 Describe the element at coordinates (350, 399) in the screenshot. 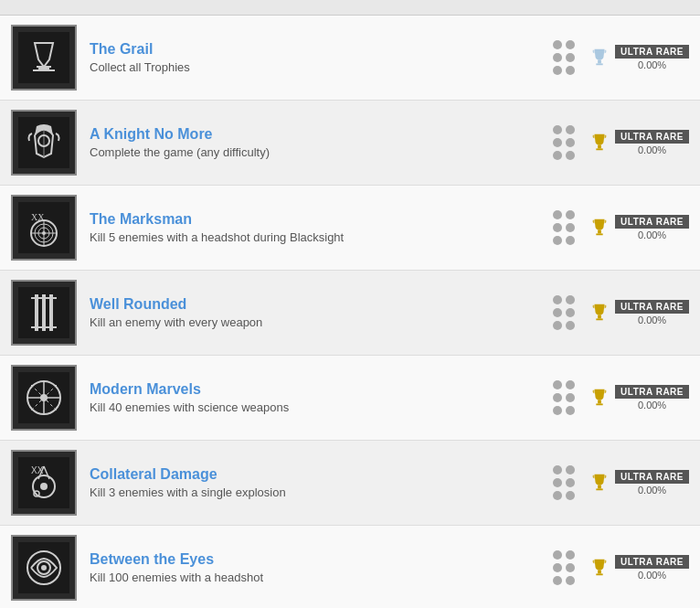

I see `trophy-row: Modern Marvels Kill 40 enemies with scie…` at that location.